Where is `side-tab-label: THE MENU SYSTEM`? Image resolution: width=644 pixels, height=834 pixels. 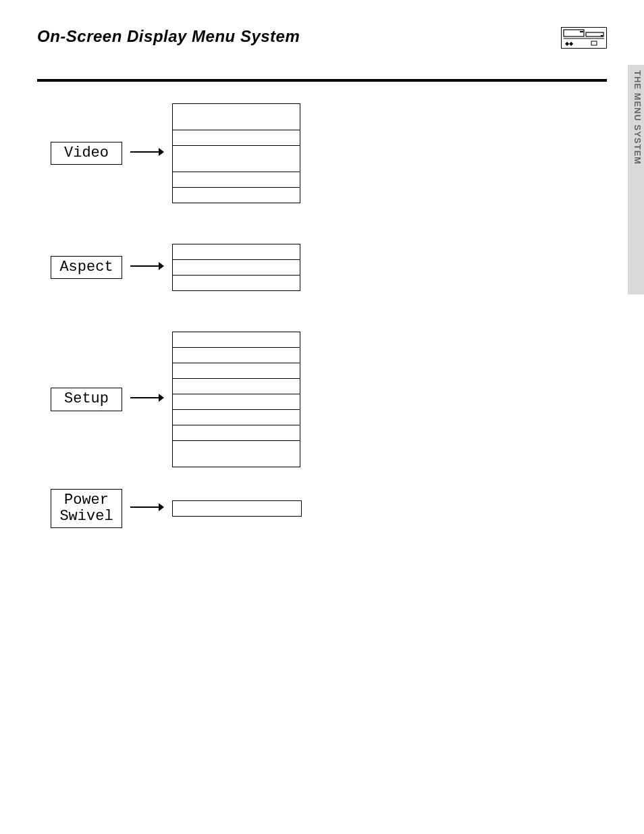 side-tab-label: THE MENU SYSTEM is located at coordinates (637, 118).